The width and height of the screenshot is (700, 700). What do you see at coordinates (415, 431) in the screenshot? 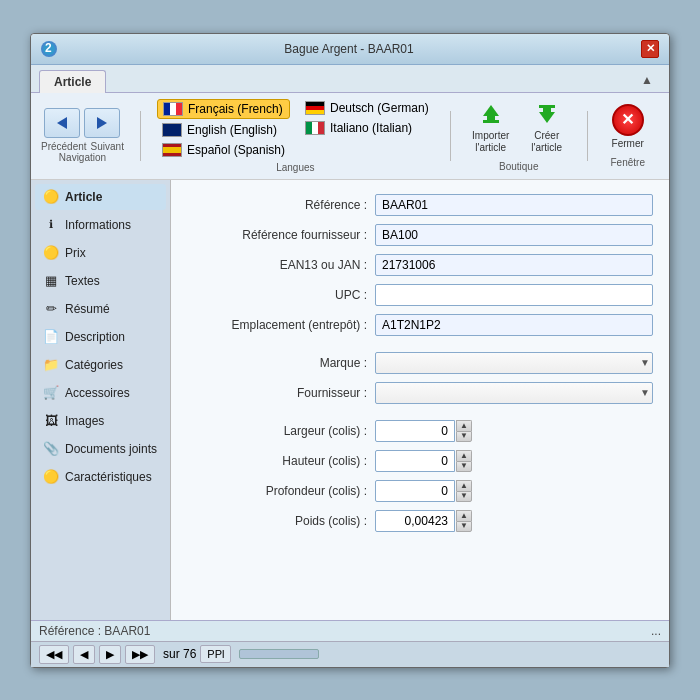
I see `largeur-input` at bounding box center [415, 431].